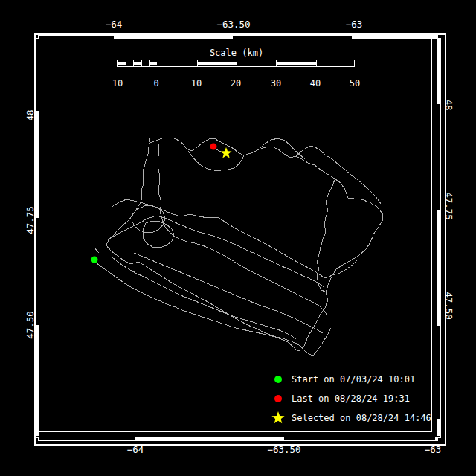 The width and height of the screenshot is (476, 476). Describe the element at coordinates (234, 25) in the screenshot. I see `axis-label-top: −63.50` at that location.